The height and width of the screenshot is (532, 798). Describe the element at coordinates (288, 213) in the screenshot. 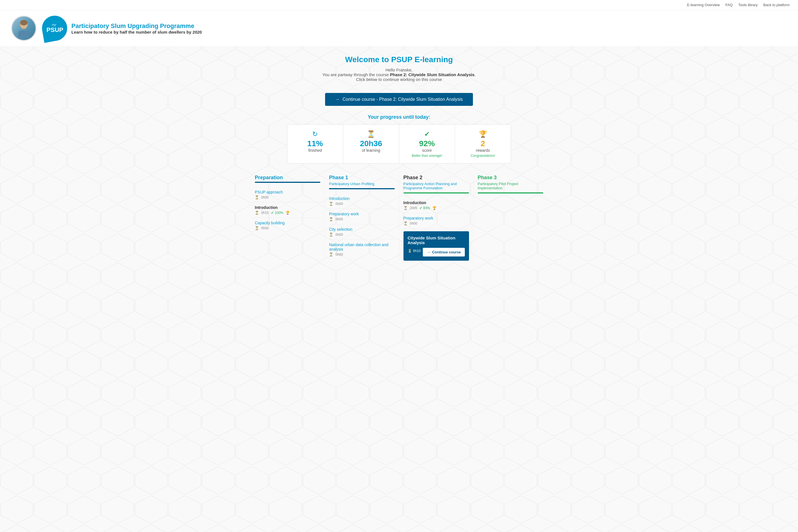

I see `item-meta: ⏳ 0h15 ✔ 100% 🏆` at that location.